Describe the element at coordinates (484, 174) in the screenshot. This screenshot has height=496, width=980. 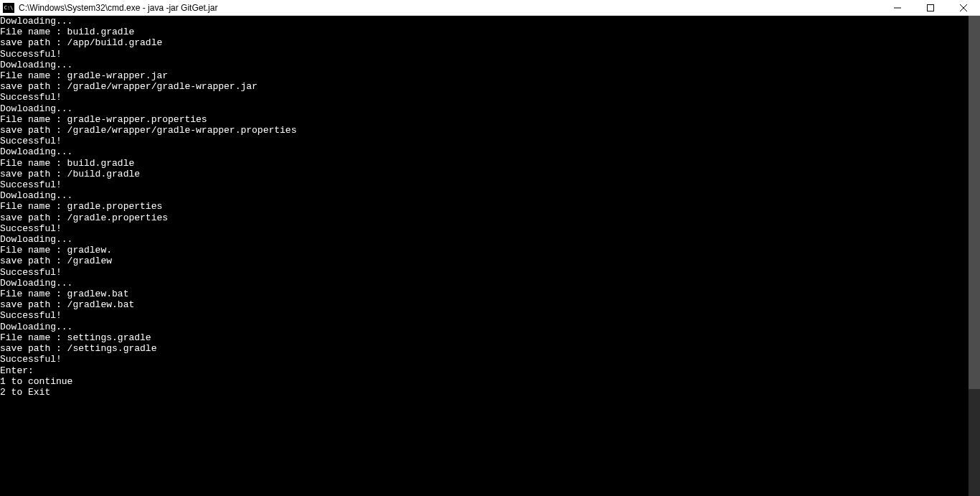
I see `terminal-line: save path : /build.gradle` at that location.